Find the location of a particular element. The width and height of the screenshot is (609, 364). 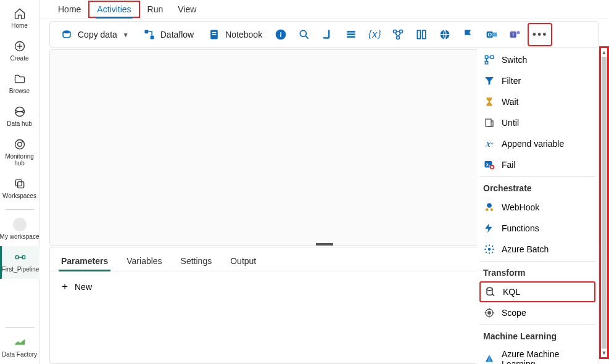

tab-output: Output is located at coordinates (243, 261).